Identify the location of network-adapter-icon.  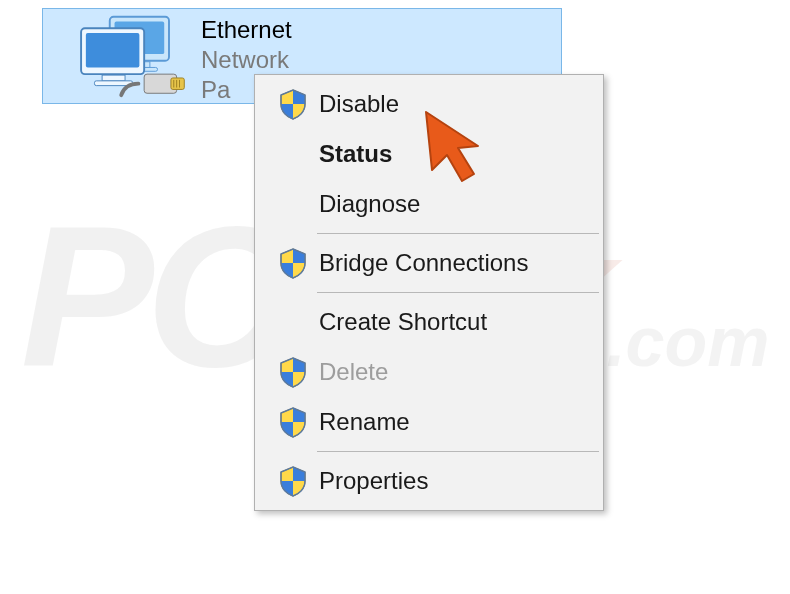
(126, 56).